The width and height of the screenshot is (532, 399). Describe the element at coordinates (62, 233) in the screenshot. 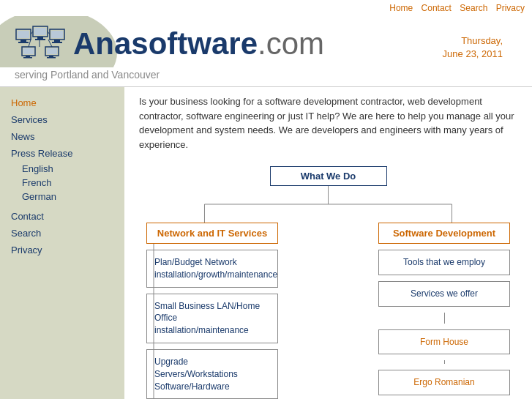

I see `sidebar-item-search: Search` at that location.